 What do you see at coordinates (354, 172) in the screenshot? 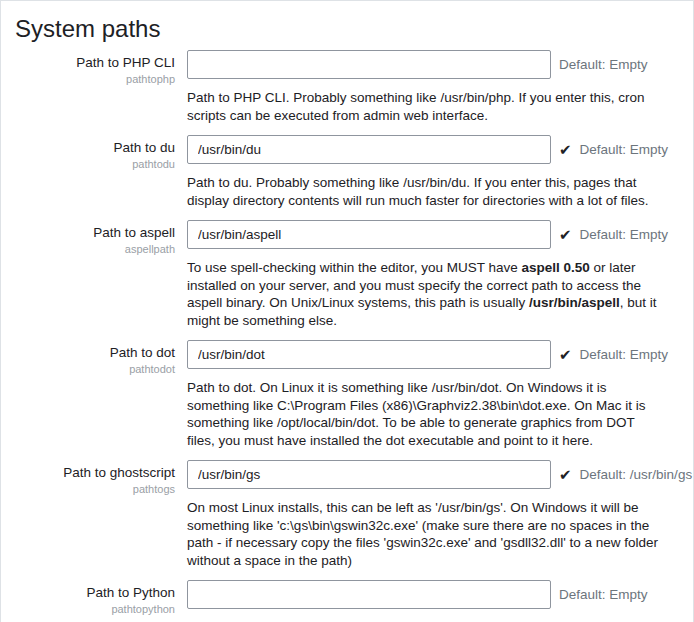
I see `form-row-pathtodu: Path to du pathtodu ✔ Default: Empty Pat…` at bounding box center [354, 172].